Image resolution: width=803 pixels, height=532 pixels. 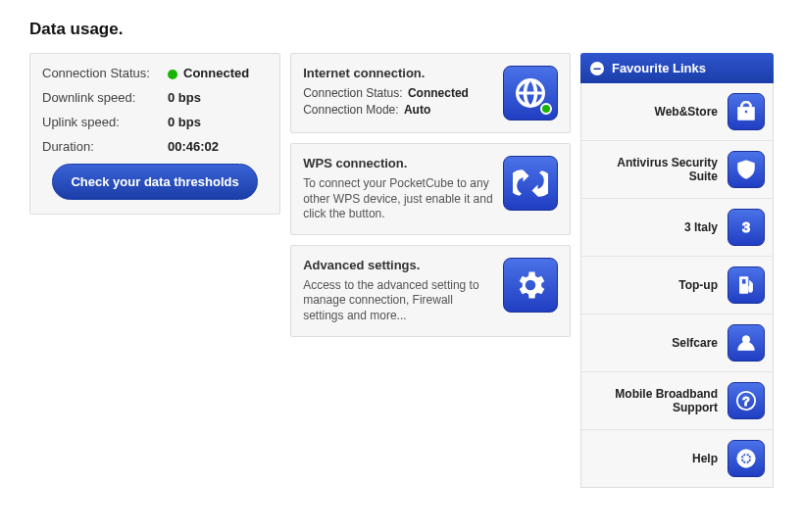 I want to click on tile-internet-connection: Internet connection. Connection Status: …, so click(x=430, y=93).